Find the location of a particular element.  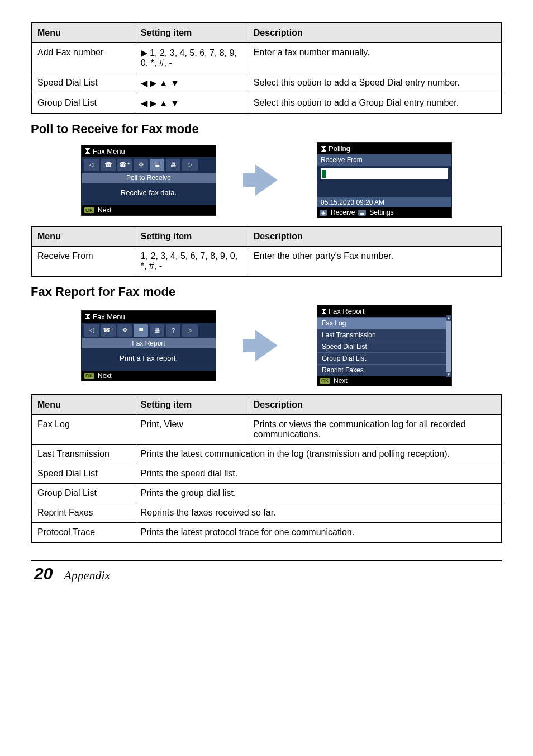

scrollbar: ▲ ▼ is located at coordinates (449, 347).